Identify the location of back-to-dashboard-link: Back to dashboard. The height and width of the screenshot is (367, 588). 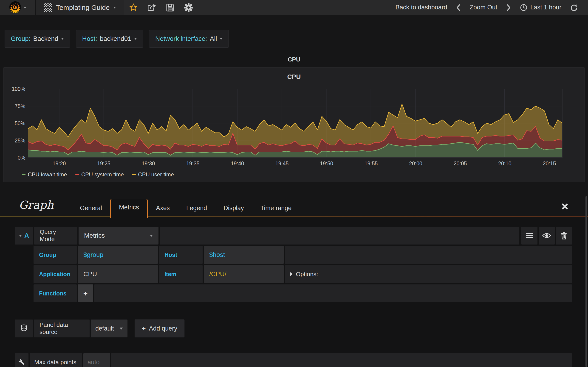
(421, 7).